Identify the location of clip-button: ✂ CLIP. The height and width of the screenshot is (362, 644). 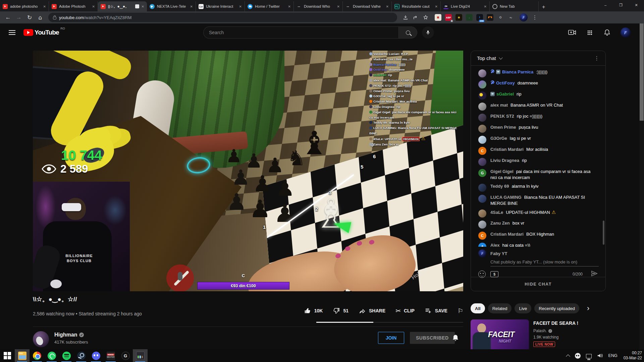
(405, 311).